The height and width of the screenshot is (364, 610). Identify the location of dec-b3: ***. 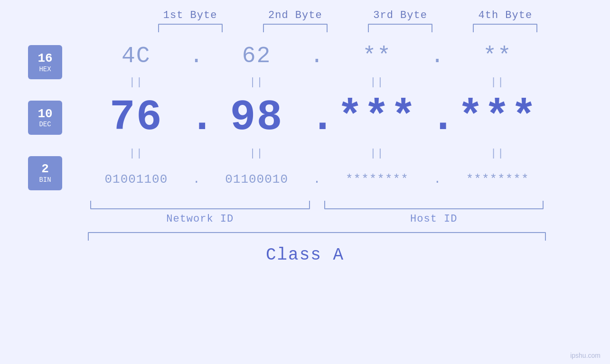
(377, 118).